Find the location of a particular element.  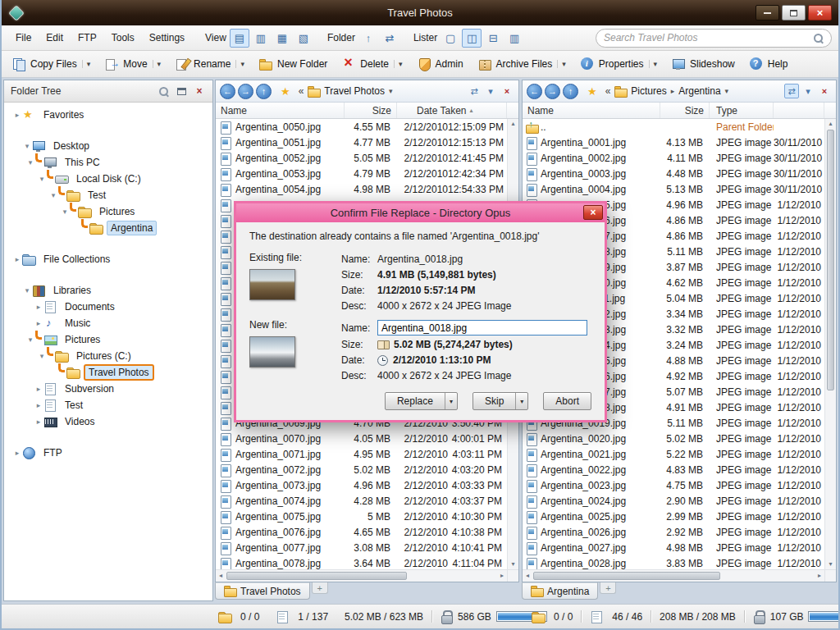

toolbar-button: Rename ▾ is located at coordinates (210, 64).